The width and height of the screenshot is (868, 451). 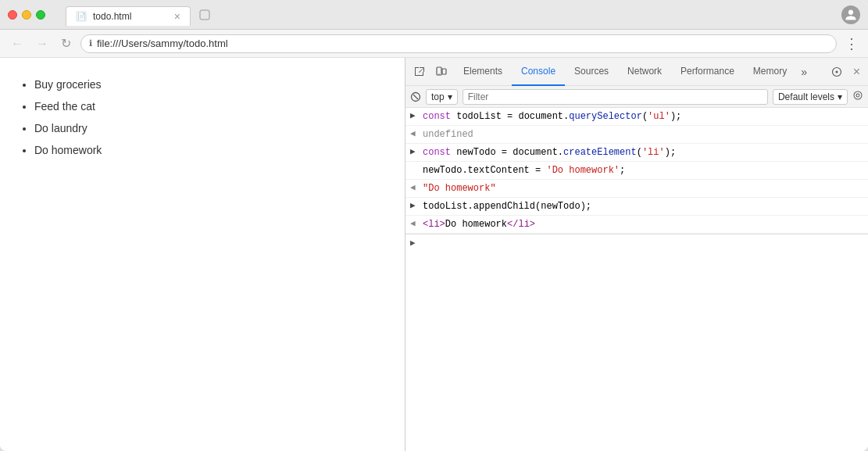 I want to click on list-item: Do homework, so click(x=212, y=150).